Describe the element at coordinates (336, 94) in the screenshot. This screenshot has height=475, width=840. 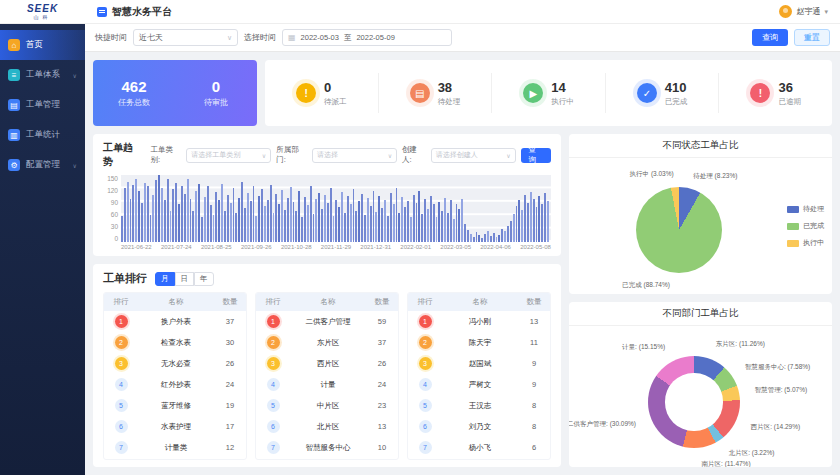
I see `stat-text: 0待派工` at that location.